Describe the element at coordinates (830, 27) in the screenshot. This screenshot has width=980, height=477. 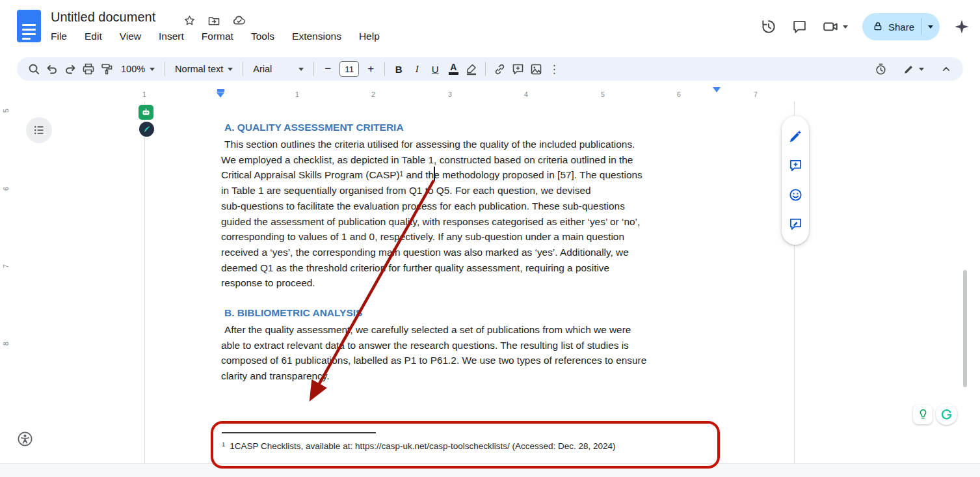
I see `video-call-icon` at that location.